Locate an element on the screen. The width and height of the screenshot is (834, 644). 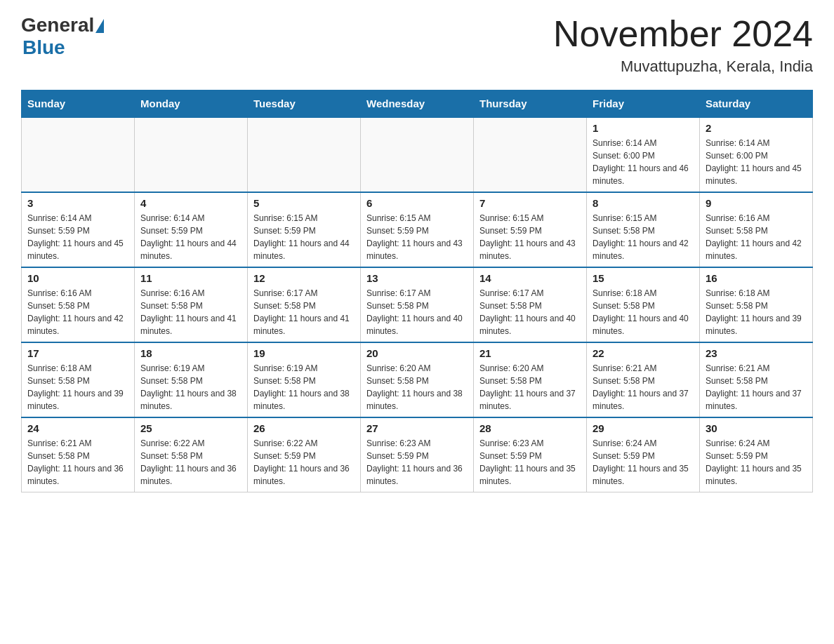
calendar-day-cell: 20Sunrise: 6:20 AM Sunset: 5:58 PM Dayli… is located at coordinates (417, 380).